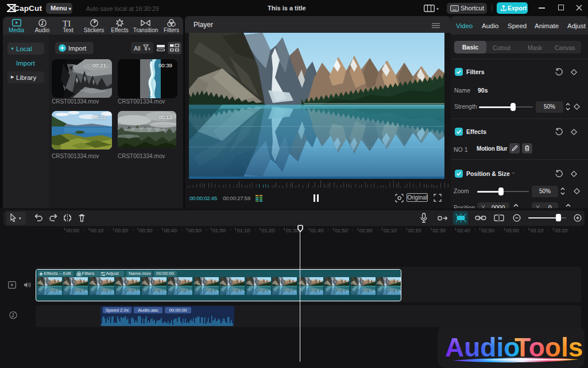 The width and height of the screenshot is (588, 368). Describe the element at coordinates (341, 231) in the screenshot. I see `svg-text: 01:50` at that location.